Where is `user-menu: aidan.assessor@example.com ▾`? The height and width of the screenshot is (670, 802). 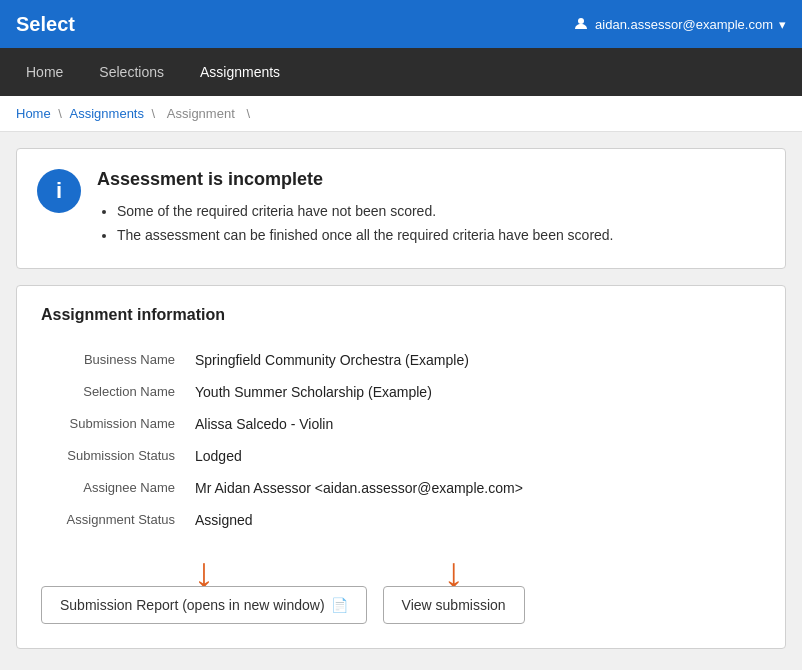 user-menu: aidan.assessor@example.com ▾ is located at coordinates (680, 24).